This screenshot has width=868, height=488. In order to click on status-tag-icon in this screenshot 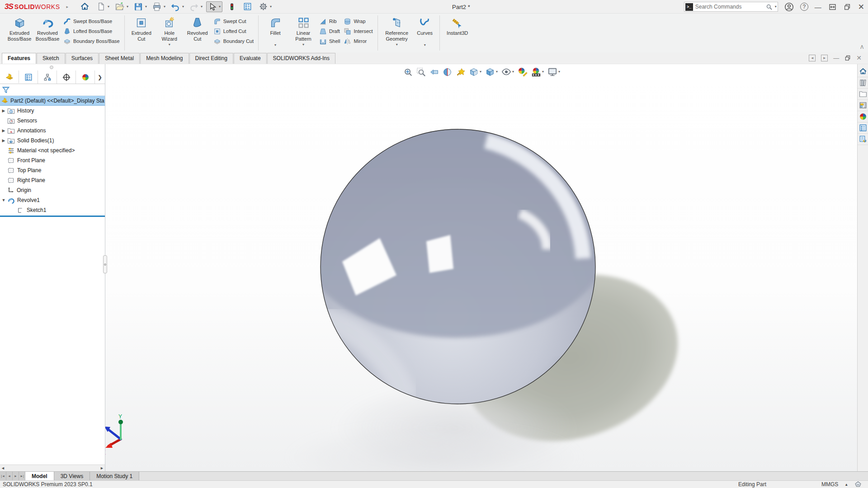, I will do `click(858, 484)`.